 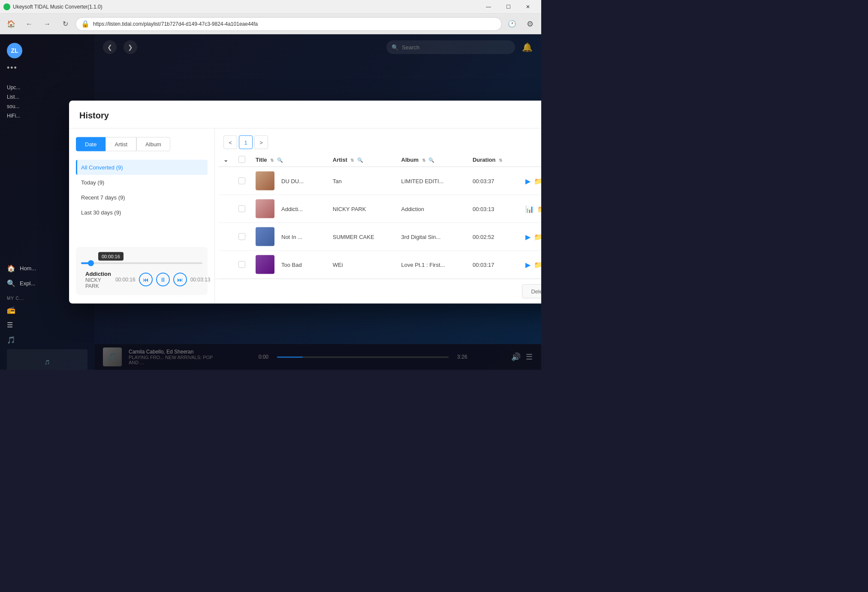 What do you see at coordinates (163, 280) in the screenshot?
I see `pause-button: ⏸` at bounding box center [163, 280].